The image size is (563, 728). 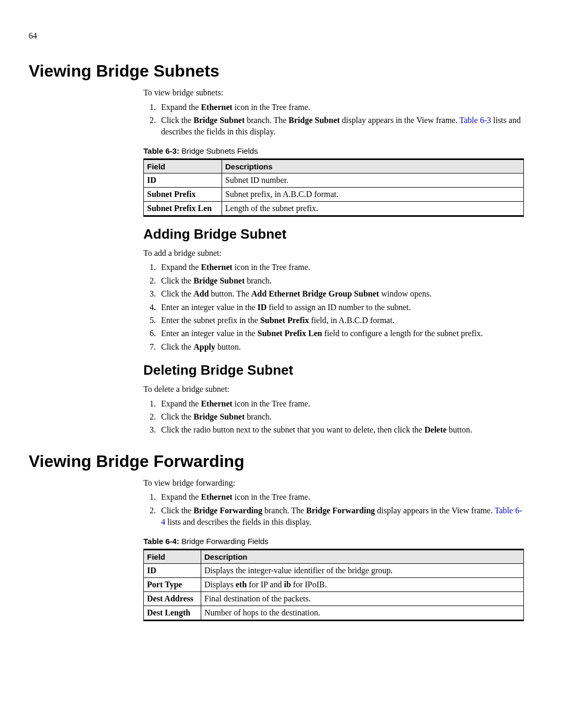 I want to click on table-row: IDDisplays the integer-value identifier …, so click(x=334, y=570).